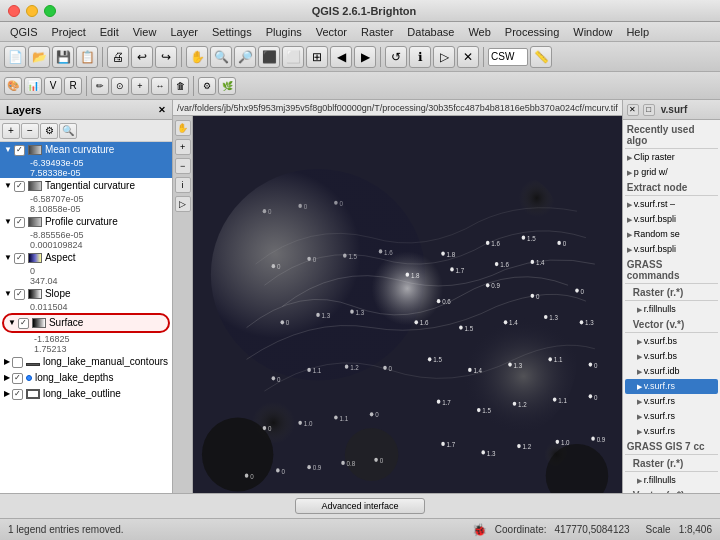 The width and height of the screenshot is (720, 540). Describe the element at coordinates (86, 222) in the screenshot. I see `layer-item-profile-curv: ▼ Profile curvature` at that location.